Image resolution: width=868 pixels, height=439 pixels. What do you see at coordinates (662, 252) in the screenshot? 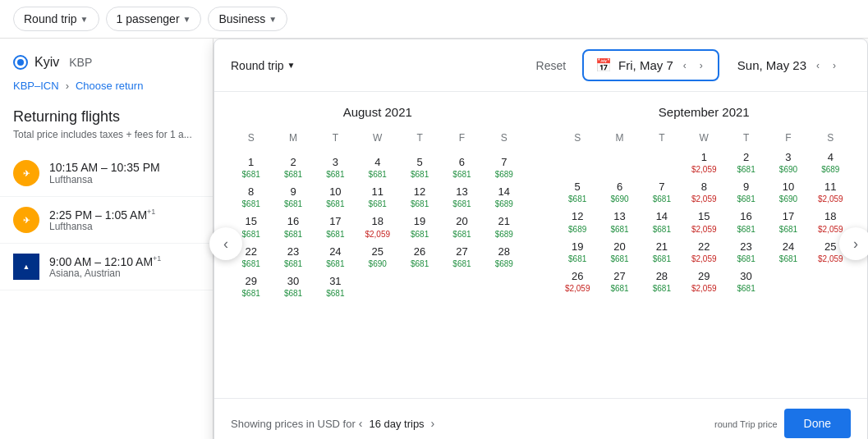
I see `day-cell: 21$681` at bounding box center [662, 252].